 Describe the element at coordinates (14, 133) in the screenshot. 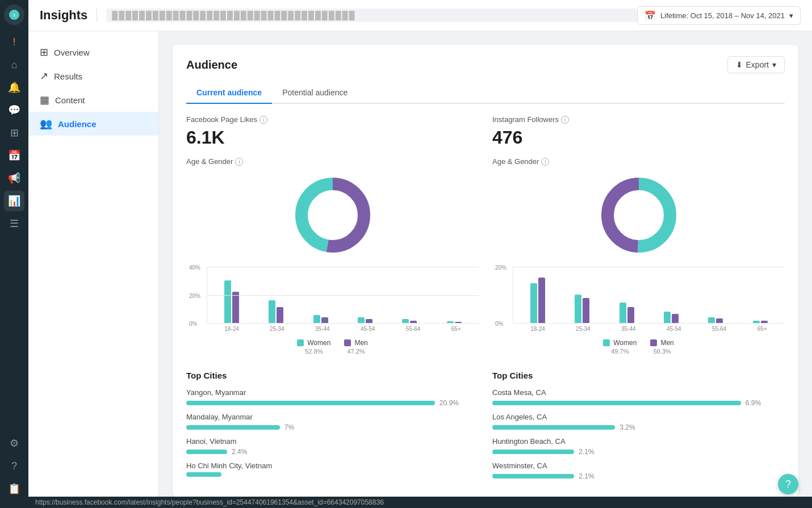

I see `pages-button: ⊞` at that location.